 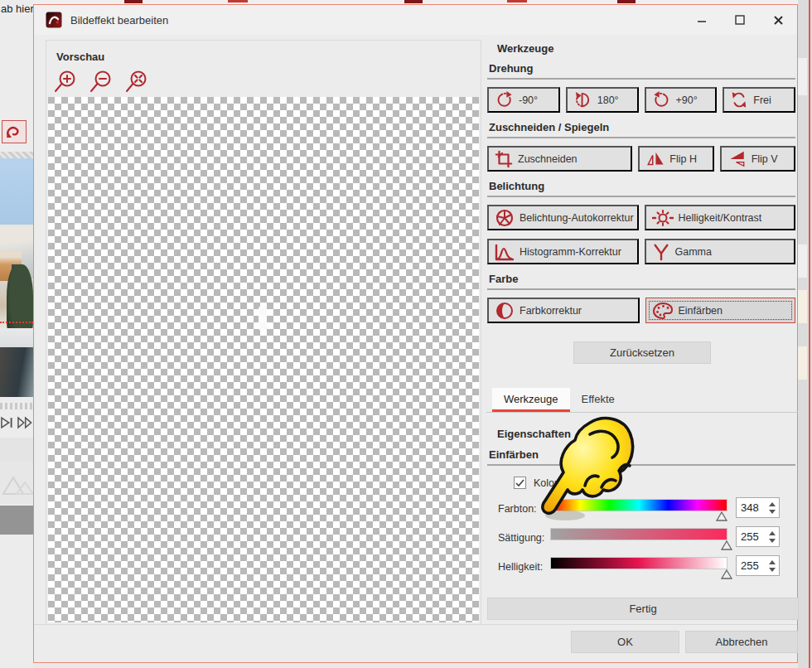 What do you see at coordinates (643, 608) in the screenshot?
I see `done-button: Fertig` at bounding box center [643, 608].